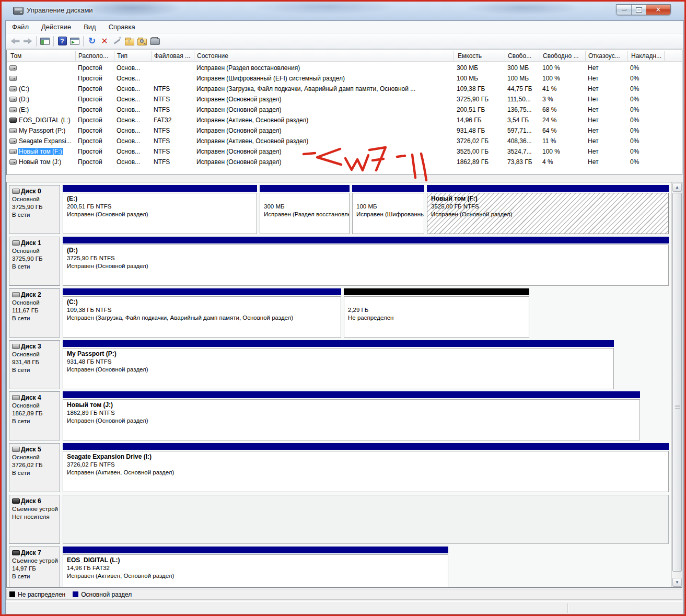  I want to click on back-icon, so click(15, 41).